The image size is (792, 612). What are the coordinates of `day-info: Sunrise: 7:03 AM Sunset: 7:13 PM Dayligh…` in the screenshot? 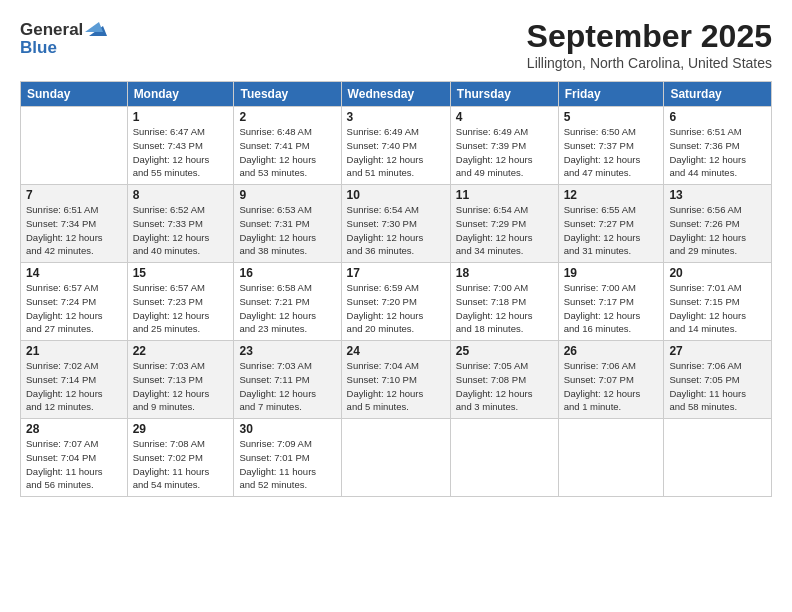 It's located at (181, 386).